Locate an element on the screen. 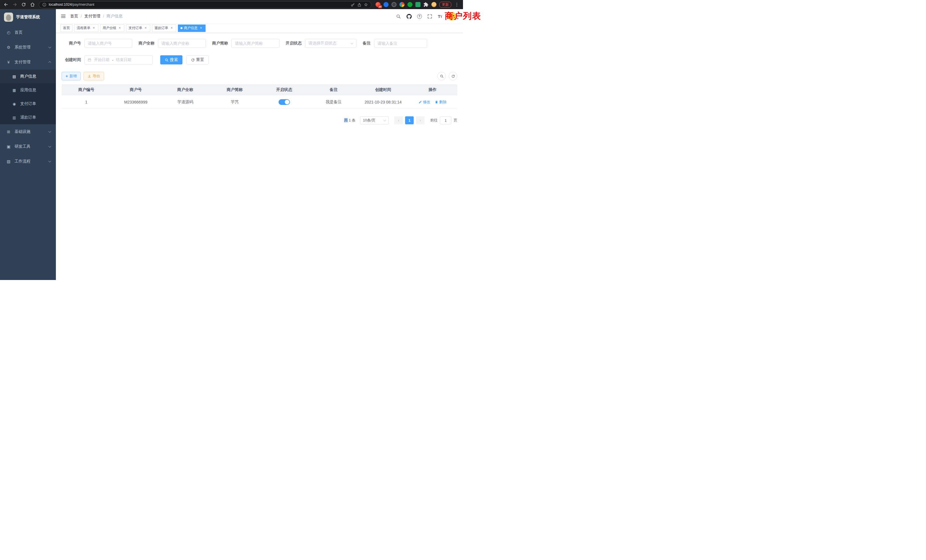 The height and width of the screenshot is (560, 926). tab-pay-order: 支付订单 × is located at coordinates (138, 28).